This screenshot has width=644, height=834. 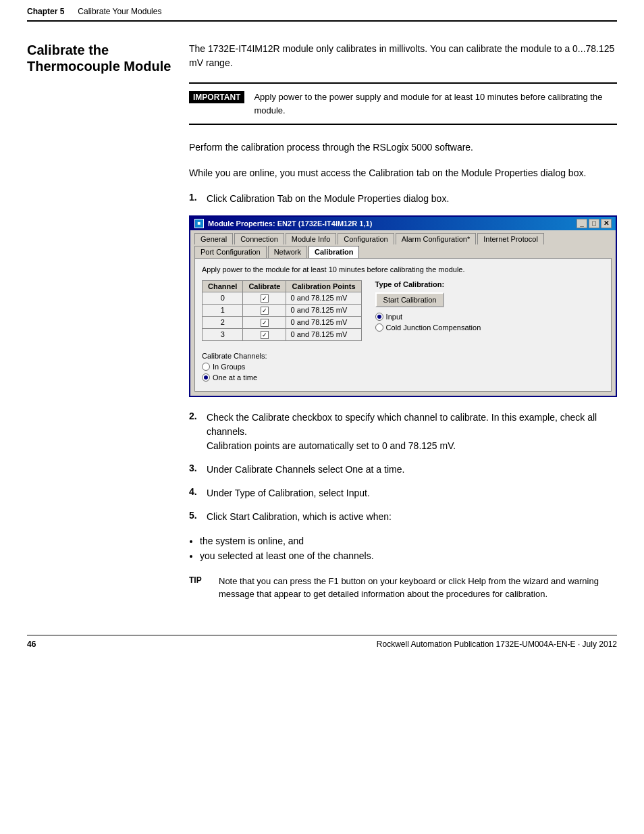 I want to click on channel-table-wrap: Channel Calibrate Calibration Points 0 ✓…, so click(x=282, y=311).